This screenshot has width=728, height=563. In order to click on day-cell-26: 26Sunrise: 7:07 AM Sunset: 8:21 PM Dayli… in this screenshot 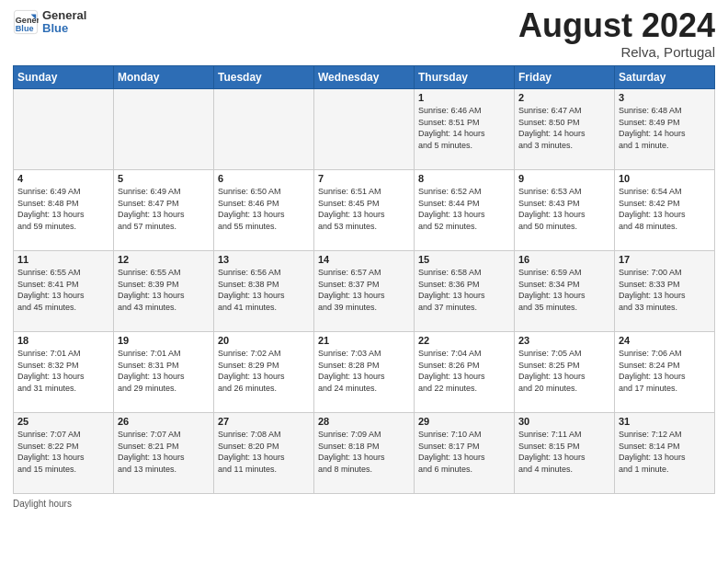, I will do `click(164, 454)`.